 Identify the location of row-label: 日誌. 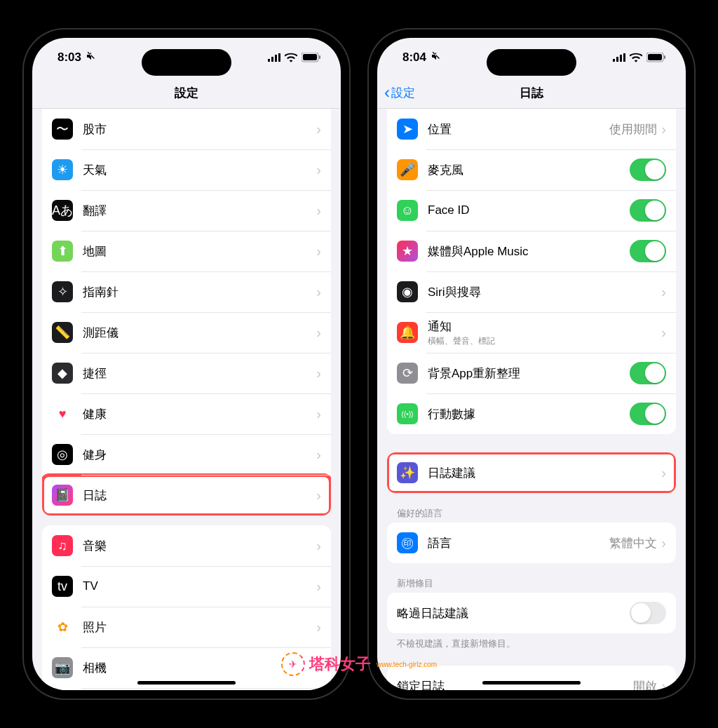
(199, 495).